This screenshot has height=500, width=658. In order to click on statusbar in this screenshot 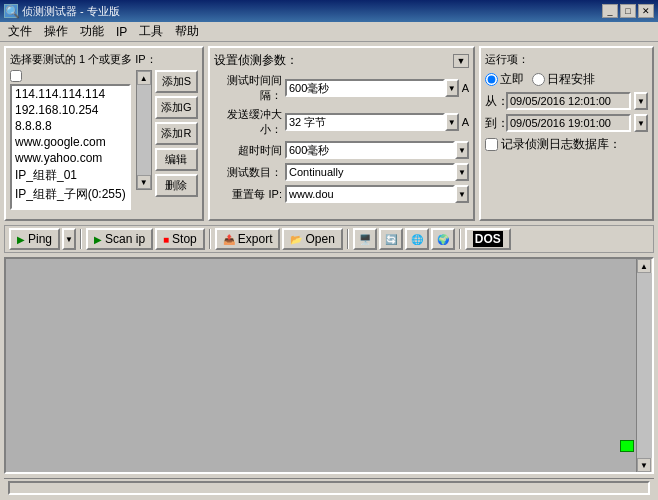, I will do `click(329, 487)`.